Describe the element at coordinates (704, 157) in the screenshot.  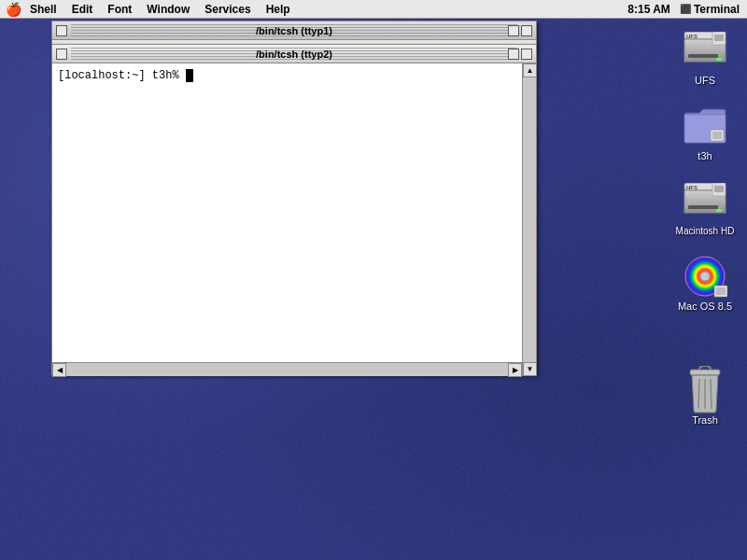
I see `t3h-folder-label: t3h` at that location.